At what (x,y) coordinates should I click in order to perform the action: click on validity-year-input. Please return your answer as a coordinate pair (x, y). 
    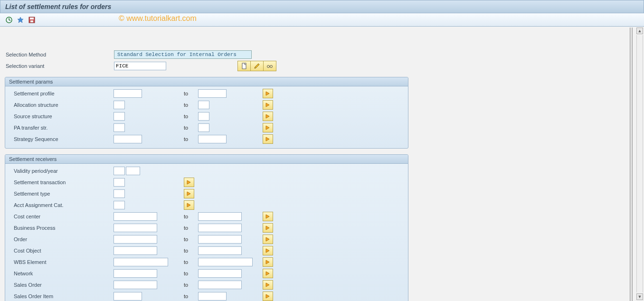
    Looking at the image, I should click on (133, 171).